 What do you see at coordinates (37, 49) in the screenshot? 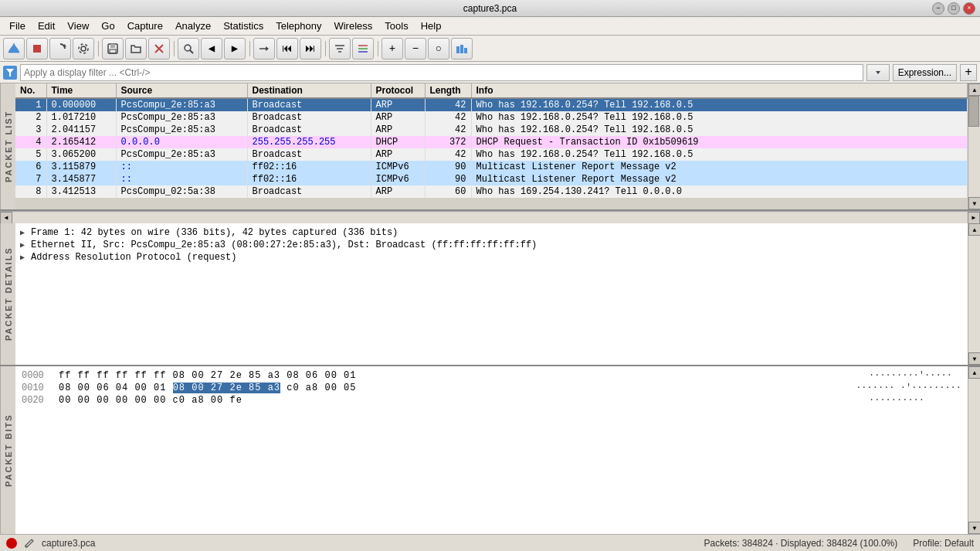
I see `stop-button` at bounding box center [37, 49].